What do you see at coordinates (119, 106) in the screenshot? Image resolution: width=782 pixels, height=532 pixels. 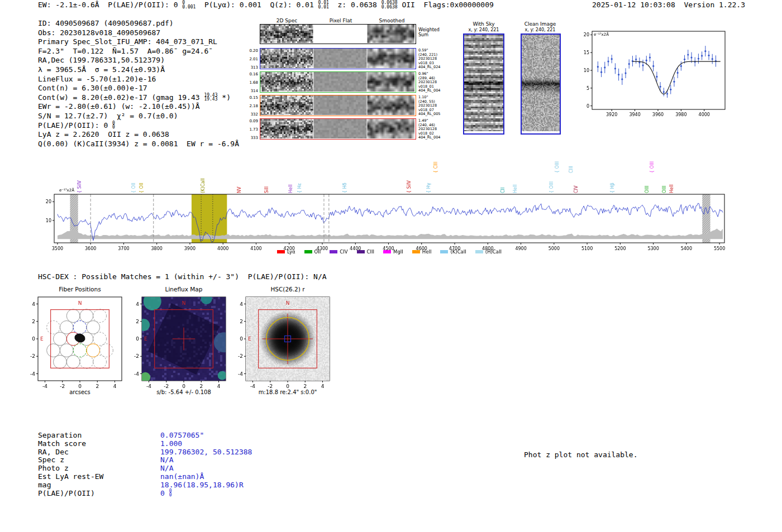 I see `info-text: EWr = -2.80(±0.61) (w: -2.10(±0.45))Å` at bounding box center [119, 106].